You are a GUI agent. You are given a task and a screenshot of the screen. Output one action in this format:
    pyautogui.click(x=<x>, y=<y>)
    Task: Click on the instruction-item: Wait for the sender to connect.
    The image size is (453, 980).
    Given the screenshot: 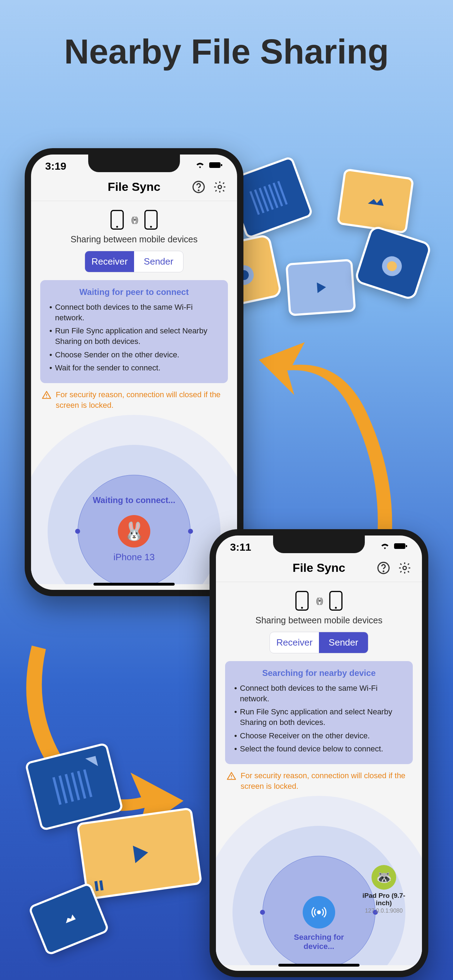 What is the action you would take?
    pyautogui.click(x=134, y=368)
    